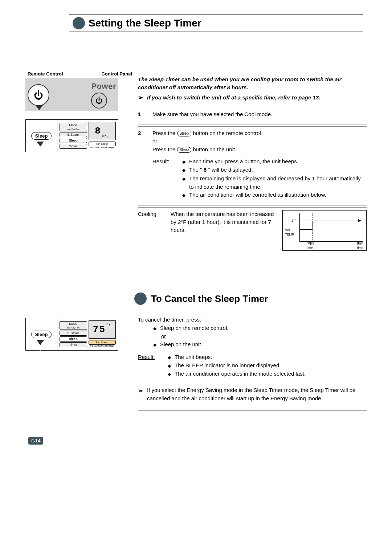  I want to click on page-footer: E-14, so click(197, 441).